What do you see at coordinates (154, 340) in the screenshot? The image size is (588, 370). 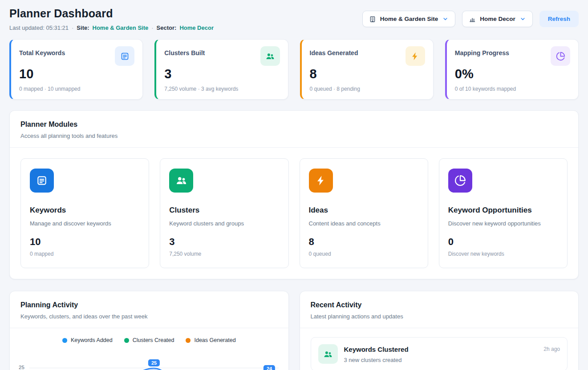 I see `legend-label: Clusters Created` at bounding box center [154, 340].